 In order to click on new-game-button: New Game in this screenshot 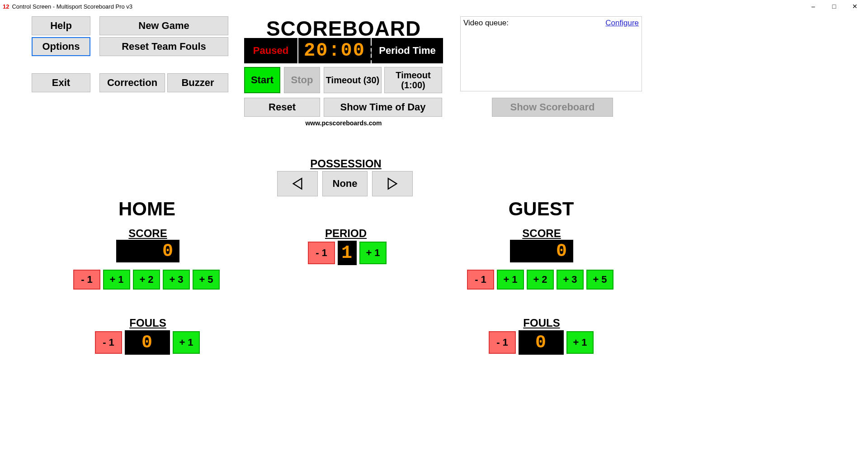, I will do `click(164, 26)`.